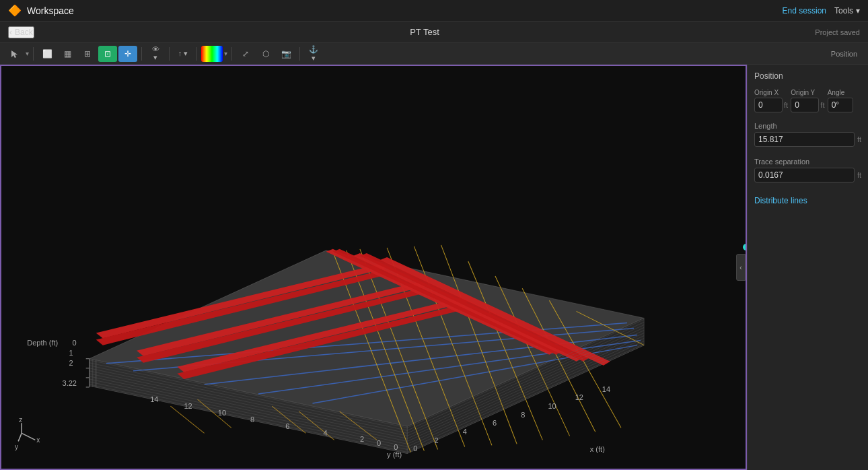  Describe the element at coordinates (805, 11) in the screenshot. I see `end-session-button: End session` at that location.